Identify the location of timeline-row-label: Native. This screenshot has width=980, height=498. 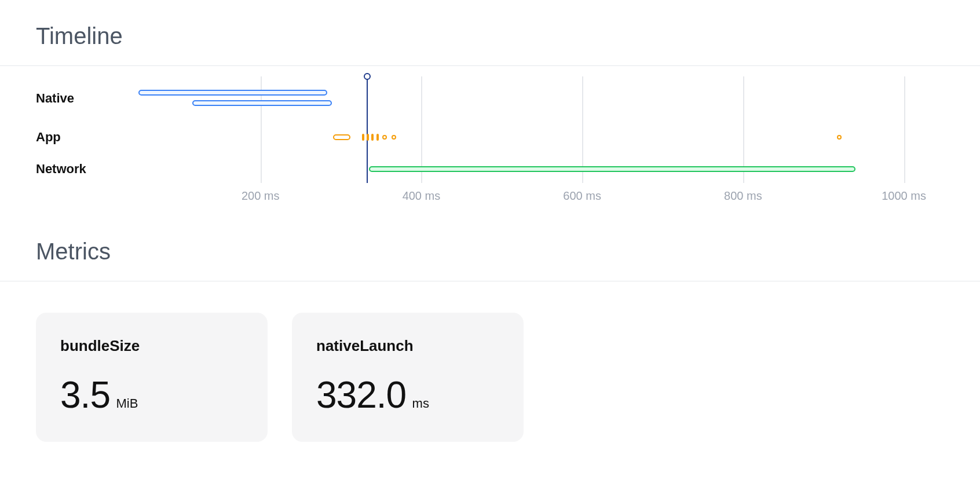
(55, 98).